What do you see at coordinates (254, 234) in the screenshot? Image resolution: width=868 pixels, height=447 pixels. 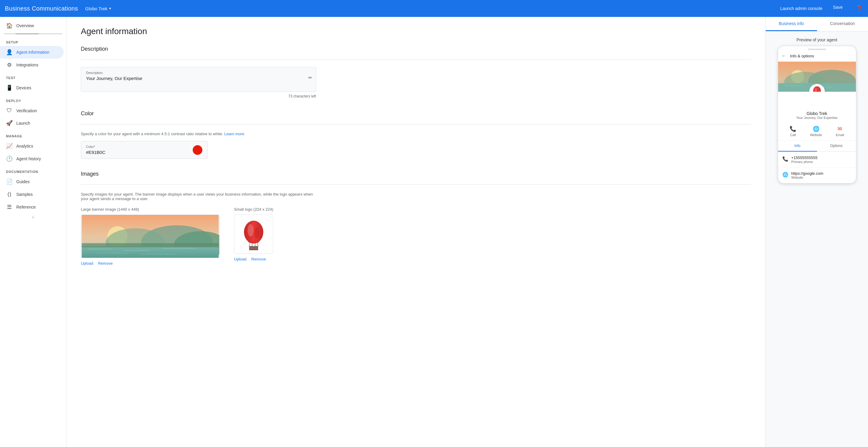 I see `logo-image` at bounding box center [254, 234].